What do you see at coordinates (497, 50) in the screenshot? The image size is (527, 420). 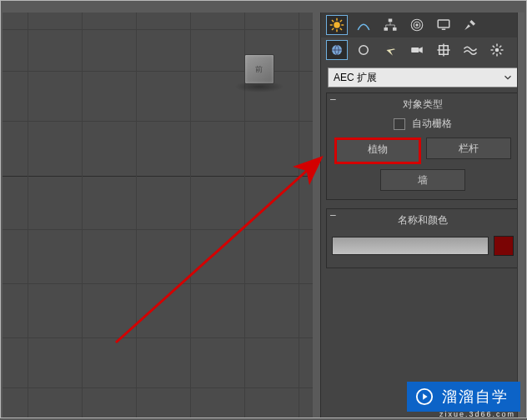 I see `systems-category-icon` at bounding box center [497, 50].